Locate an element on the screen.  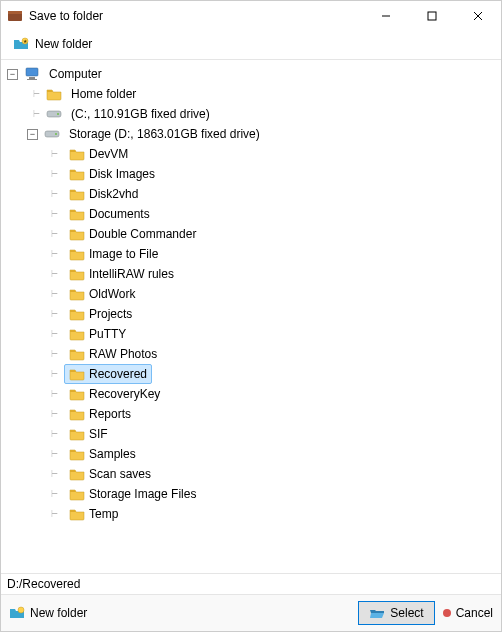
tree-node-folder: ⊢Scan saves is located at coordinates (254, 474).